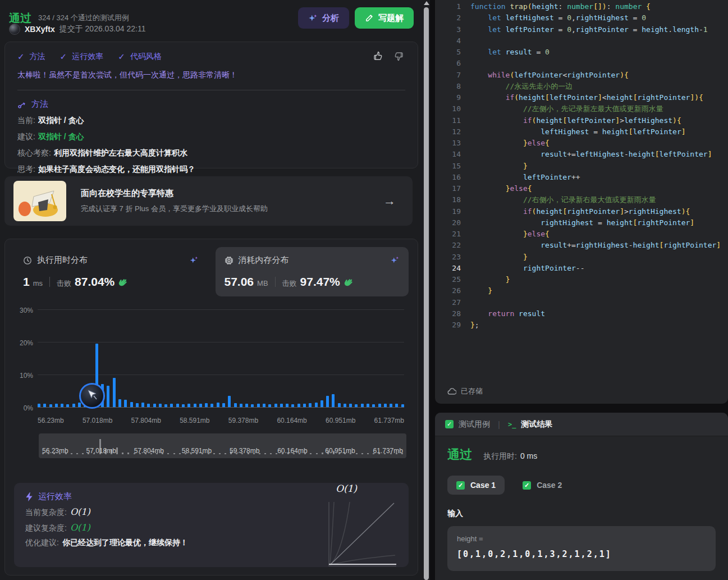  Describe the element at coordinates (582, 109) in the screenshot. I see `code-line: 10 //左侧小，先记录新左最大值或更新雨水量` at that location.